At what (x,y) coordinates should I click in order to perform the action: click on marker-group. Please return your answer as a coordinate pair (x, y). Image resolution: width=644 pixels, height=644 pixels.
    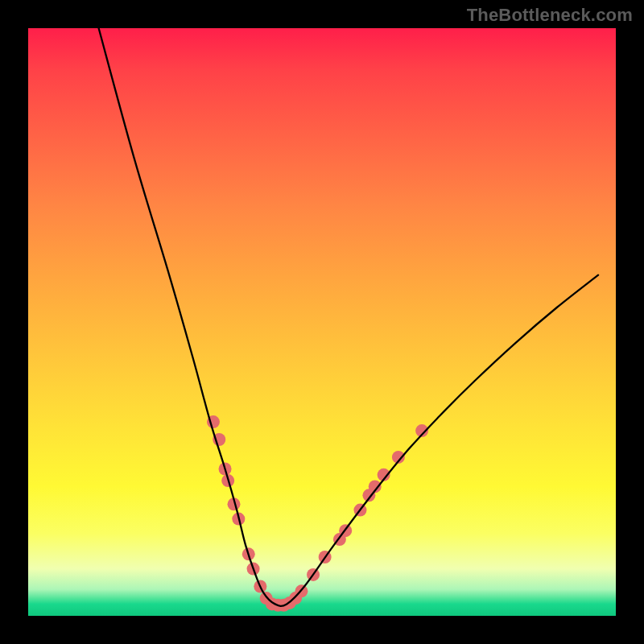
    Looking at the image, I should click on (317, 514).